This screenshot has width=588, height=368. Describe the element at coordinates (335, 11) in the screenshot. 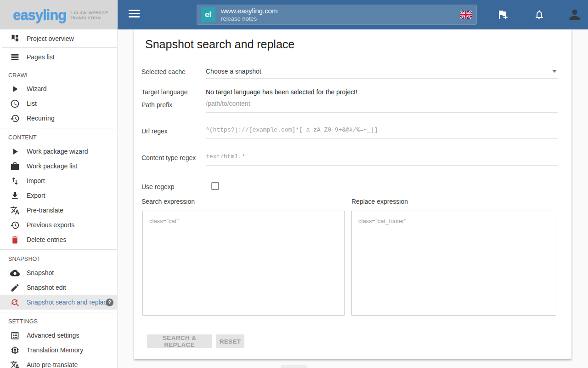

I see `project-domain: www.easyling.com` at that location.